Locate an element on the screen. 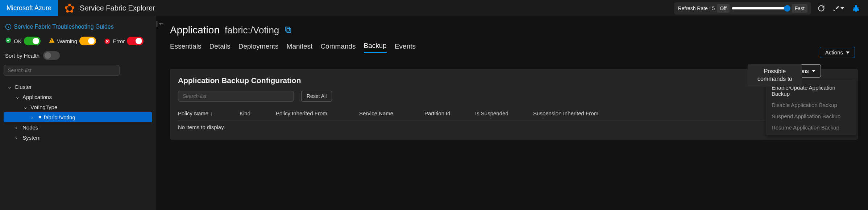 This screenshot has height=210, width=868. application-icon: ✖ is located at coordinates (40, 117).